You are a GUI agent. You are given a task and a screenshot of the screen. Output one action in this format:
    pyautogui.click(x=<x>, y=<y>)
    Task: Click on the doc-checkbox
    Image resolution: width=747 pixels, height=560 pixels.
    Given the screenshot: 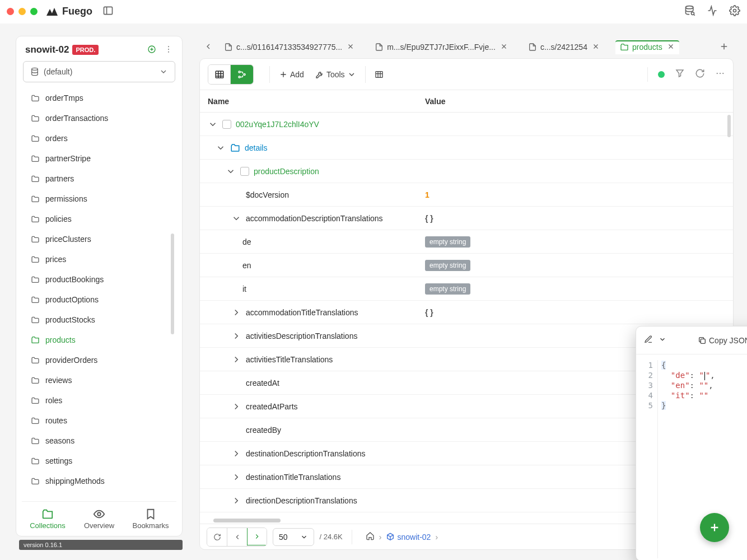 What is the action you would take?
    pyautogui.click(x=227, y=124)
    